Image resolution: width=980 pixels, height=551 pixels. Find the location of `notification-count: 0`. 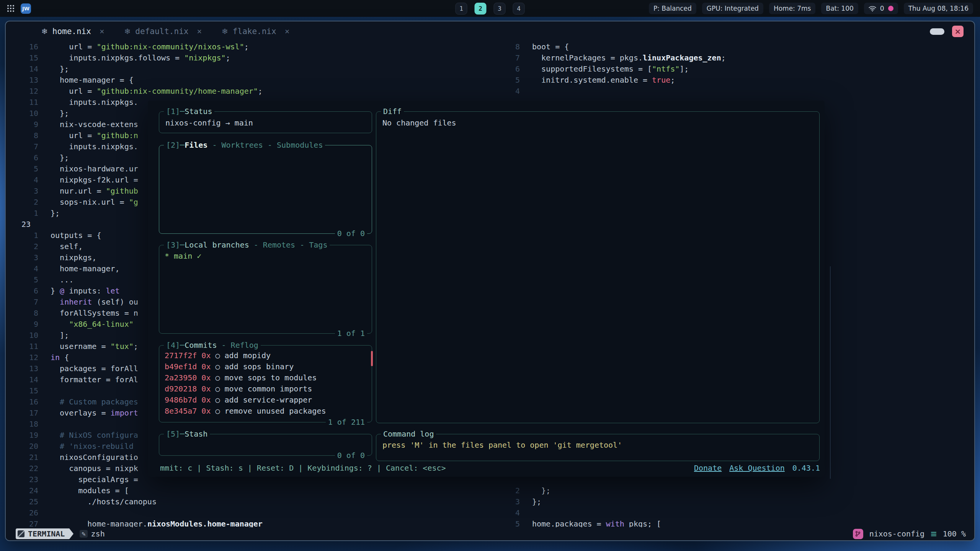

notification-count: 0 is located at coordinates (882, 8).